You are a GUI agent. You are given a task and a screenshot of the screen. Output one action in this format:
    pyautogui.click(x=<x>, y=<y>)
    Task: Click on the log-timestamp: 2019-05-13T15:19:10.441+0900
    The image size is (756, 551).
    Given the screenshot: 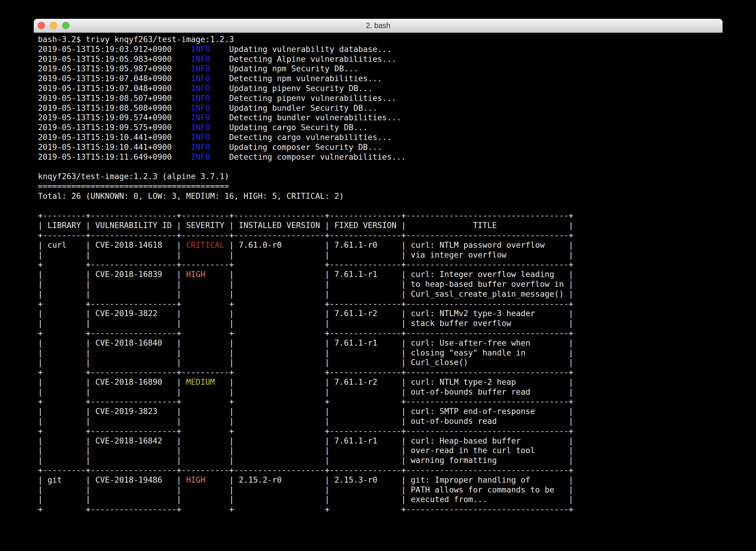 What is the action you would take?
    pyautogui.click(x=114, y=147)
    